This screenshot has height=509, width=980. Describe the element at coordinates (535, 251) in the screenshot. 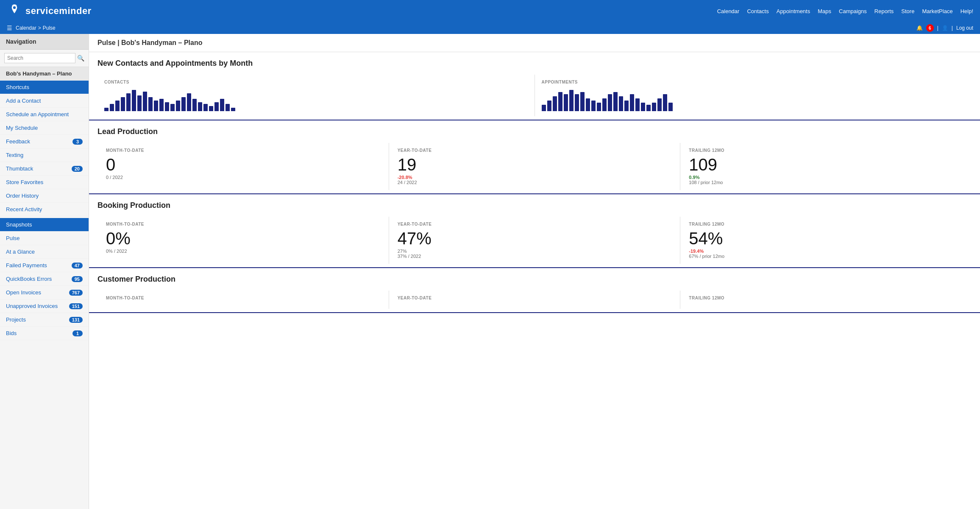

I see `booking-ytd-sub1: 27%` at that location.